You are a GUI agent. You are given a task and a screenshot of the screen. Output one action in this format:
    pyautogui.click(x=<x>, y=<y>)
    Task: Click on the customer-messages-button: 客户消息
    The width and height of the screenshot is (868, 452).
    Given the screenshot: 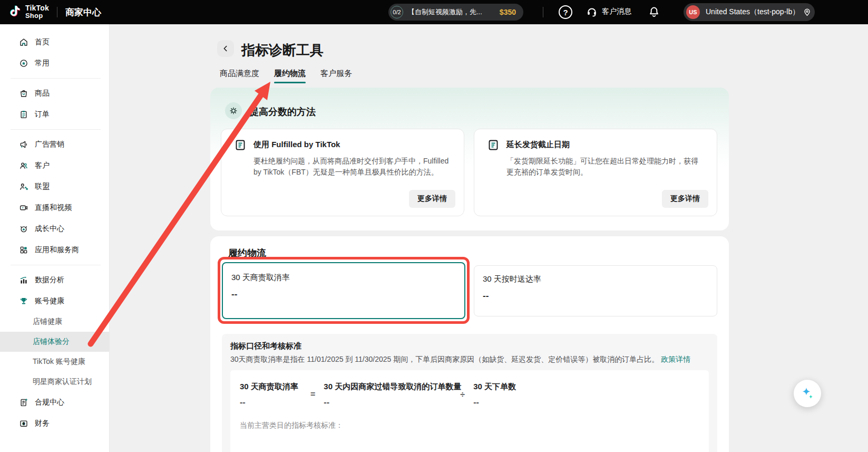 What is the action you would take?
    pyautogui.click(x=609, y=12)
    